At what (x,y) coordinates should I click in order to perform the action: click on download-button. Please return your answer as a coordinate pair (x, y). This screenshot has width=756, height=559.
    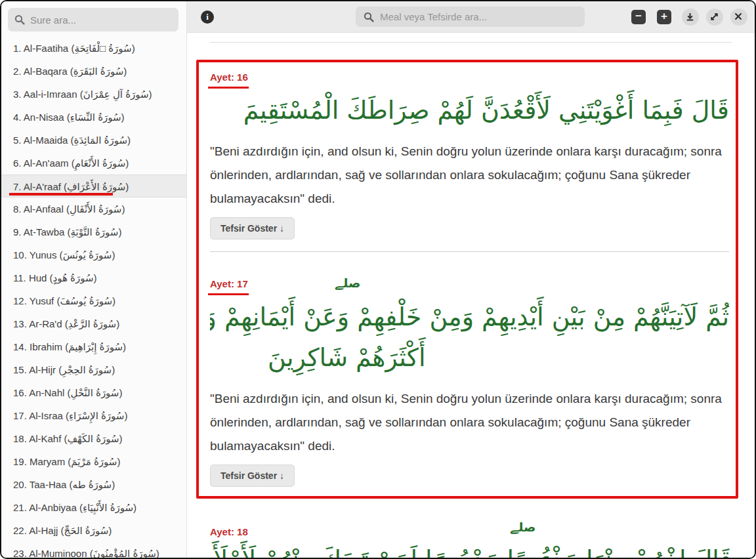
    Looking at the image, I should click on (690, 17).